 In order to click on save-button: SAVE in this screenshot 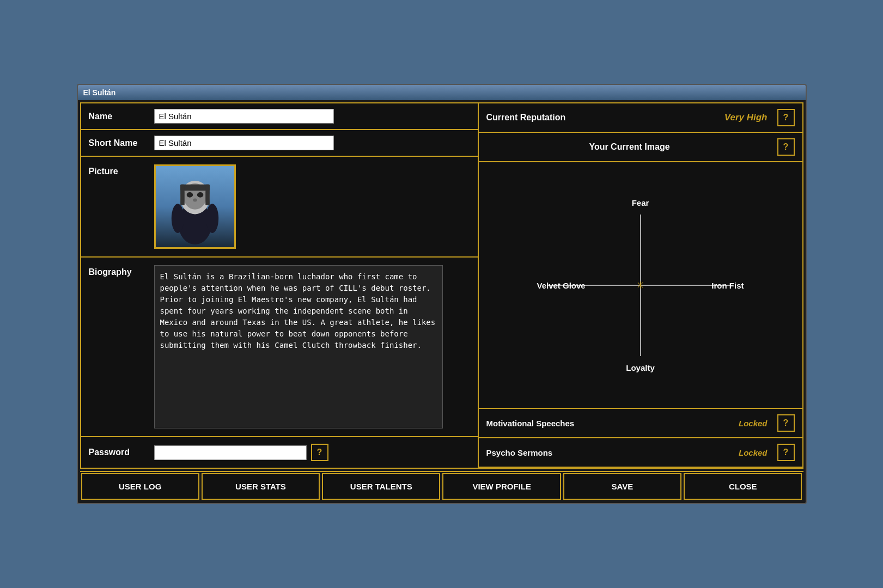, I will do `click(622, 487)`.